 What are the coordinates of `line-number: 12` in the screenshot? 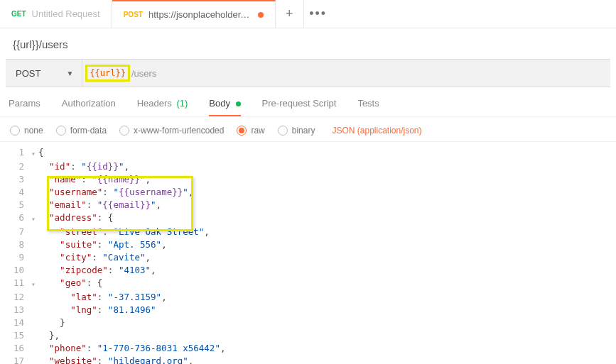 It's located at (16, 297).